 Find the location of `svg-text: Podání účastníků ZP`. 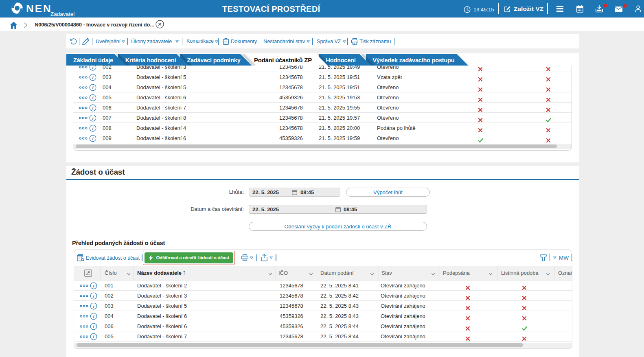

svg-text: Podání účastníků ZP is located at coordinates (283, 60).